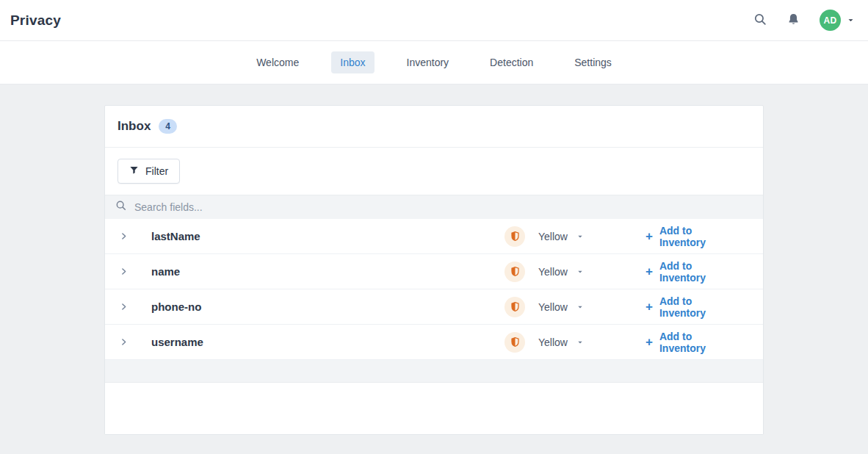  I want to click on app-header: Privacy AD, so click(434, 21).